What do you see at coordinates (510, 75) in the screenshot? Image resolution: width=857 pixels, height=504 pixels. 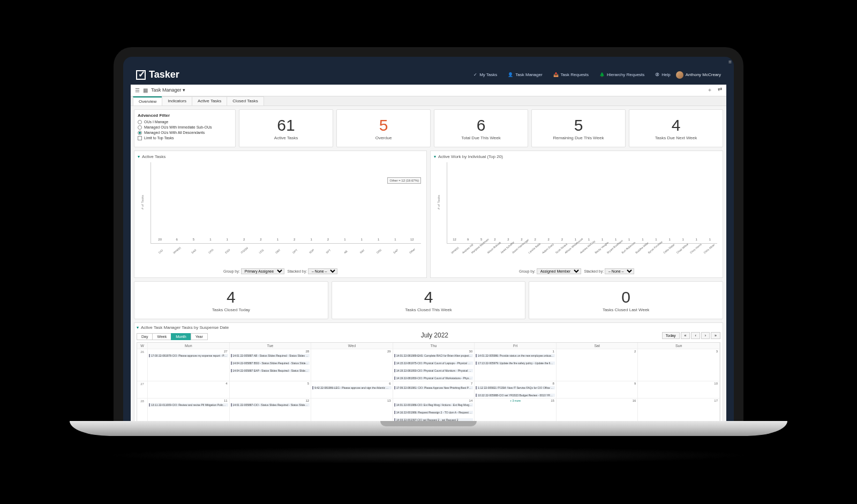 I see `nav-person-icon: 👤` at bounding box center [510, 75].